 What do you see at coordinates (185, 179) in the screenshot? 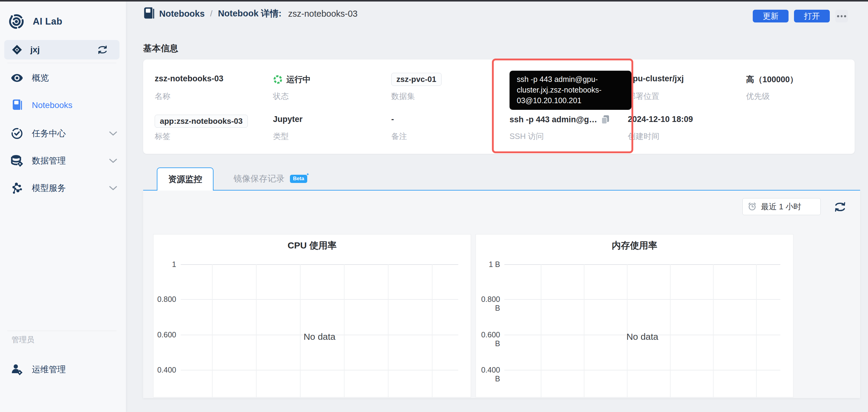
I see `tab-resource-monitor: 资源监控` at bounding box center [185, 179].